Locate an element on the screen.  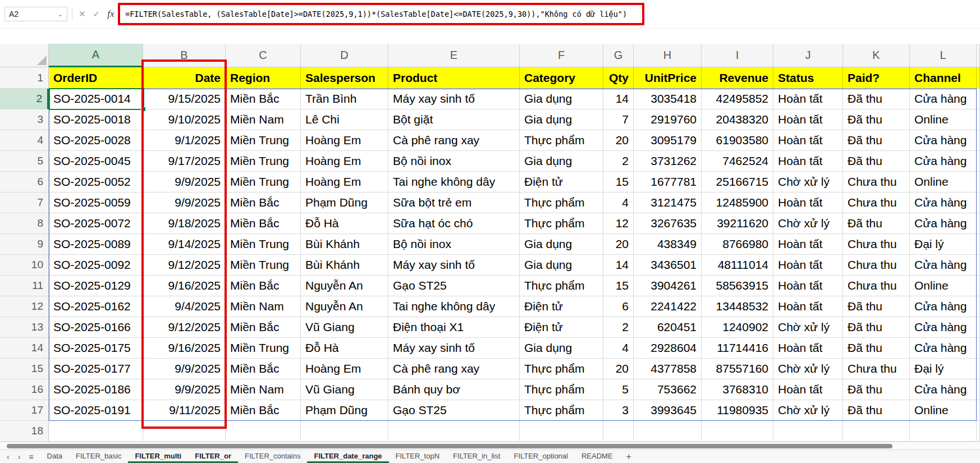
cell-G5: 2 is located at coordinates (619, 162).